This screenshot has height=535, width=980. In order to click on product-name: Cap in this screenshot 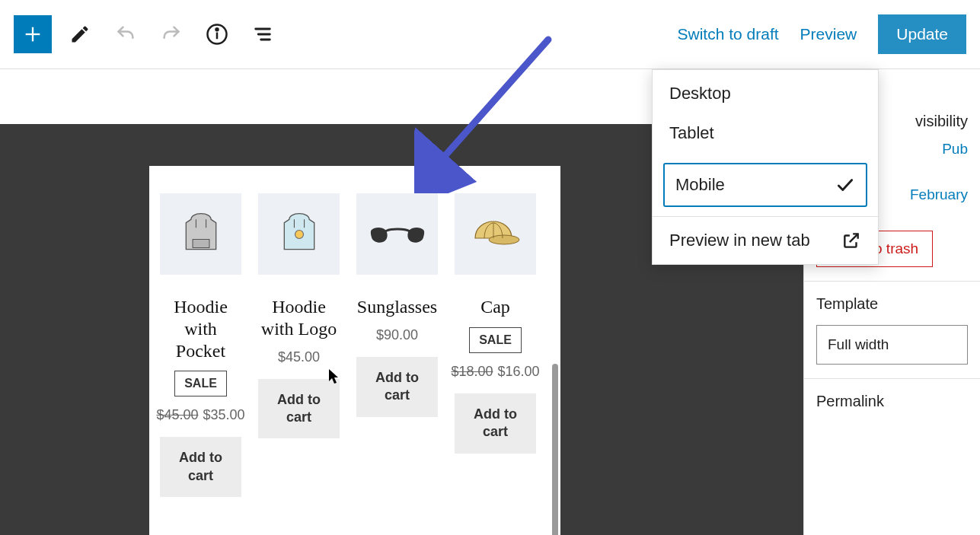, I will do `click(495, 307)`.